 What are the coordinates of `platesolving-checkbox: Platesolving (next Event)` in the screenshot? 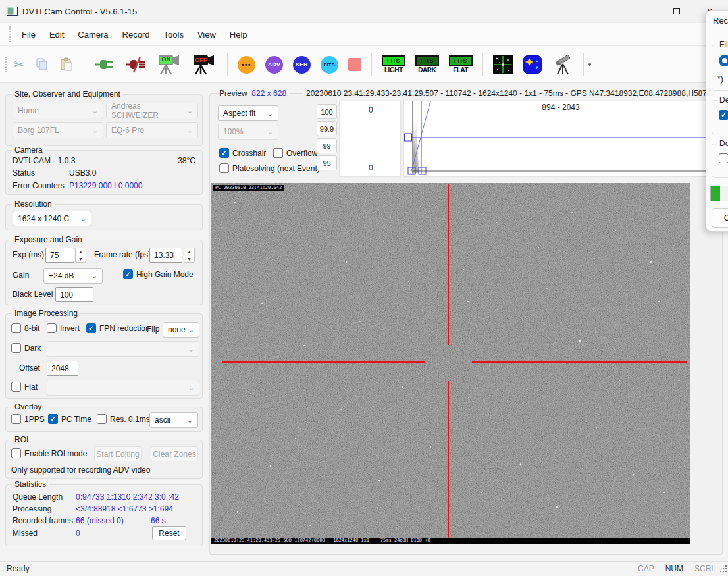 It's located at (270, 169).